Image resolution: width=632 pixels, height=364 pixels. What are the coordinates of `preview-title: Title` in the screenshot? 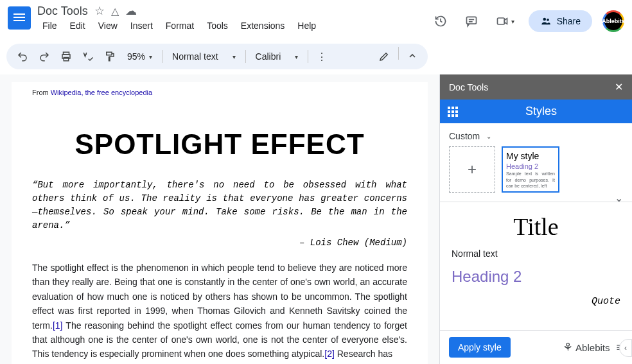 It's located at (536, 227).